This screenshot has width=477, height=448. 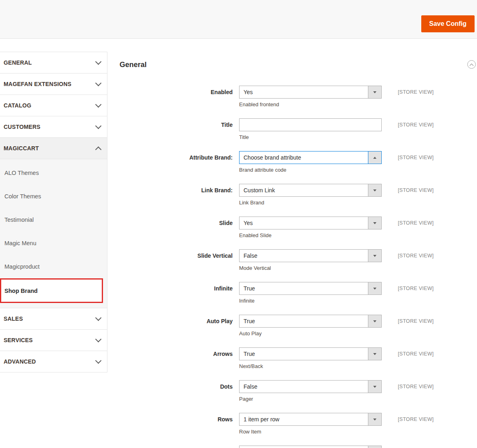 I want to click on form-field-row-arrows: Arrows True[STORE VIEW] Next/Back, so click(x=292, y=359).